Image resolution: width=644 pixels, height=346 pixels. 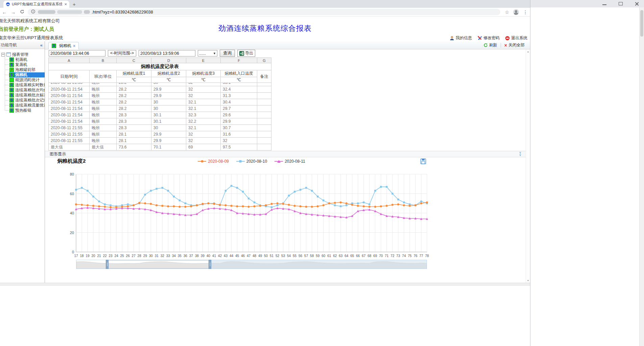 I want to click on sidebar-item-连续蒸粮批次均值: B连续蒸粮批次均值, so click(x=23, y=90).